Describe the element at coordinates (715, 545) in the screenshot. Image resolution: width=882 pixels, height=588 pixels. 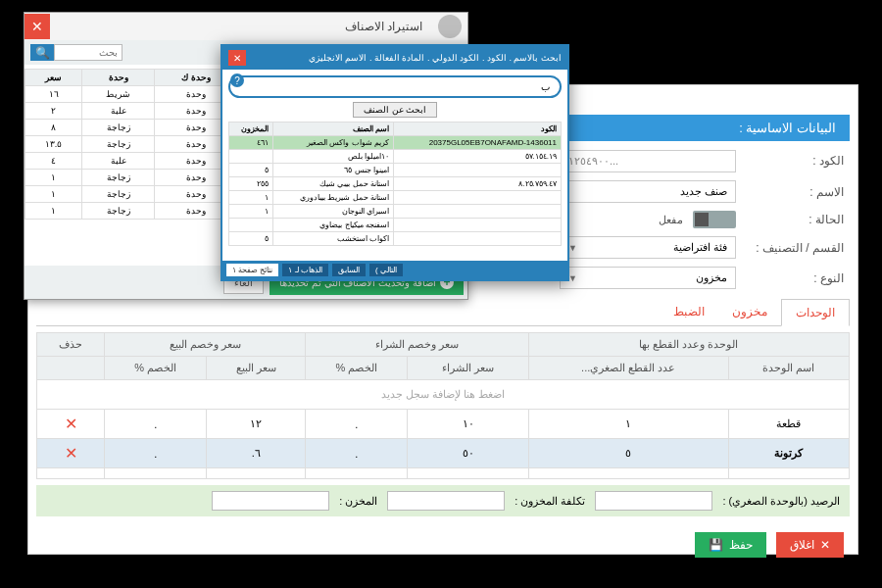
I see `save-icon: 💾` at that location.